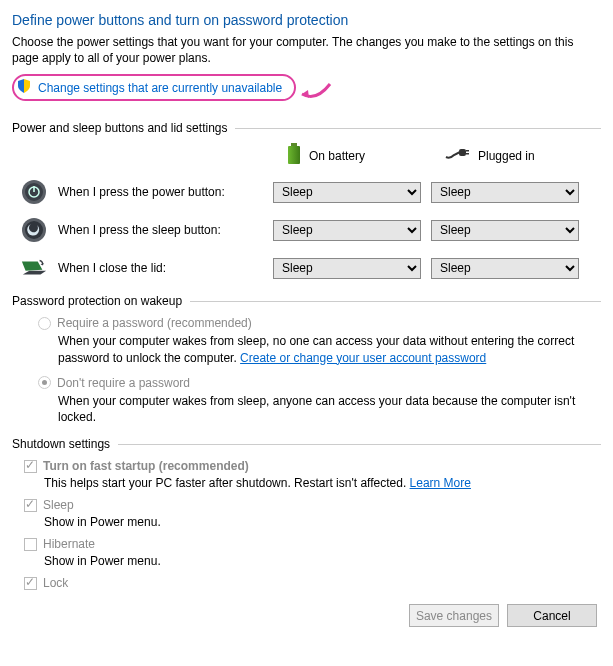 This screenshot has height=666, width=613. What do you see at coordinates (146, 466) in the screenshot?
I see `fast-startup-label: Turn on fast startup (recommended)` at bounding box center [146, 466].